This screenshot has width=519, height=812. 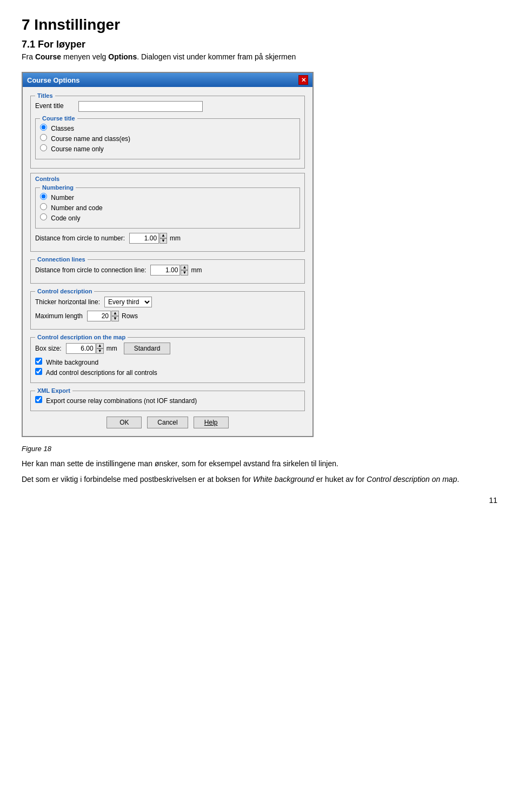 What do you see at coordinates (65, 291) in the screenshot?
I see `control-description-legend: Control description` at bounding box center [65, 291].